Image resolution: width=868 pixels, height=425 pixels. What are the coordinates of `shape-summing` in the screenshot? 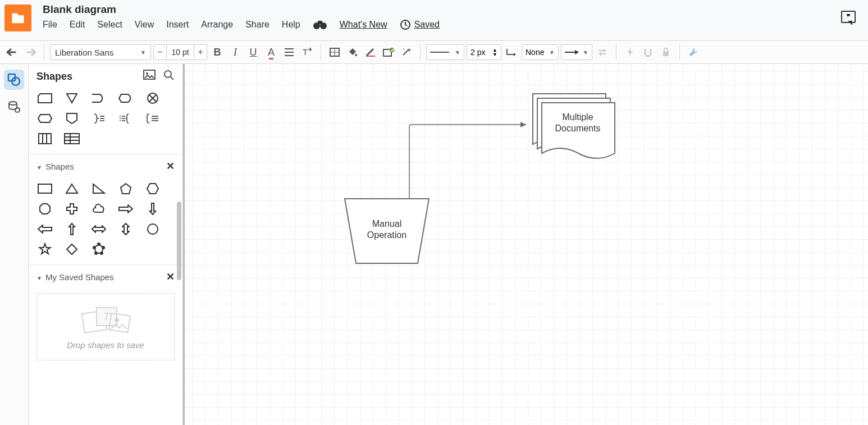 It's located at (153, 98).